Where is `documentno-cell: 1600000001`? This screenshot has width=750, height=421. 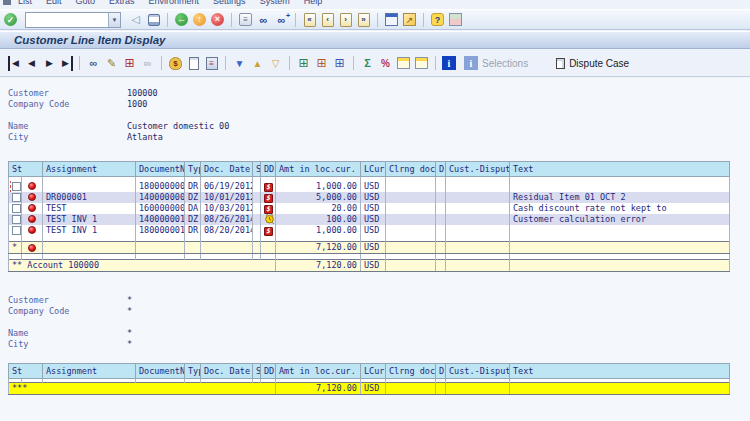
documentno-cell: 1600000001 is located at coordinates (160, 208).